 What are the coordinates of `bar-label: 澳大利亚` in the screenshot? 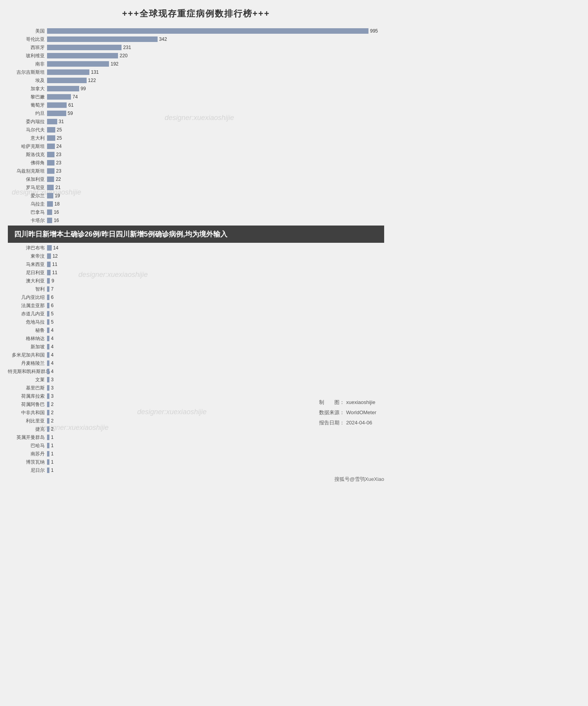 It's located at (27, 281).